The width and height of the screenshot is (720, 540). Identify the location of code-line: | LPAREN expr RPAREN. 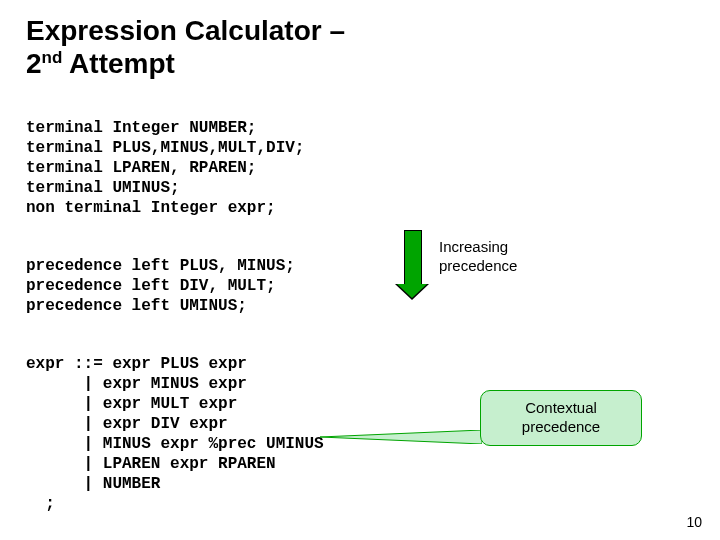
(151, 464).